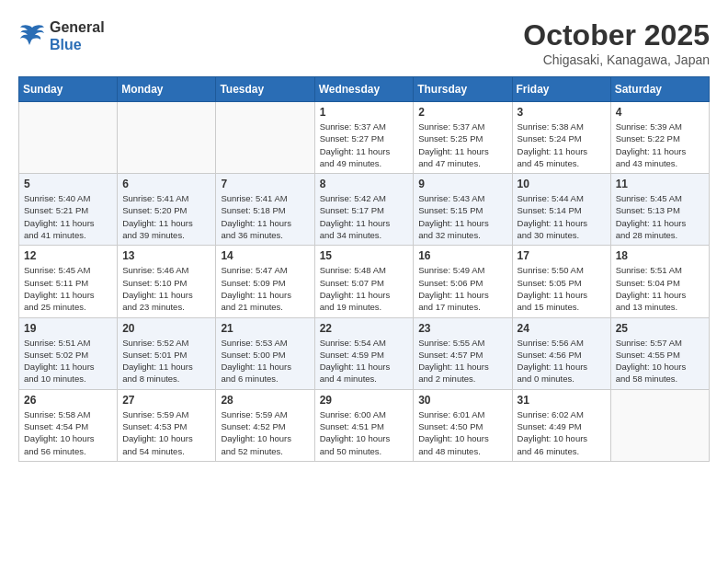 The height and width of the screenshot is (563, 728). I want to click on calendar-week-row: 5Sunrise: 5:40 AM Sunset: 5:21 PM Daylig…, so click(364, 210).